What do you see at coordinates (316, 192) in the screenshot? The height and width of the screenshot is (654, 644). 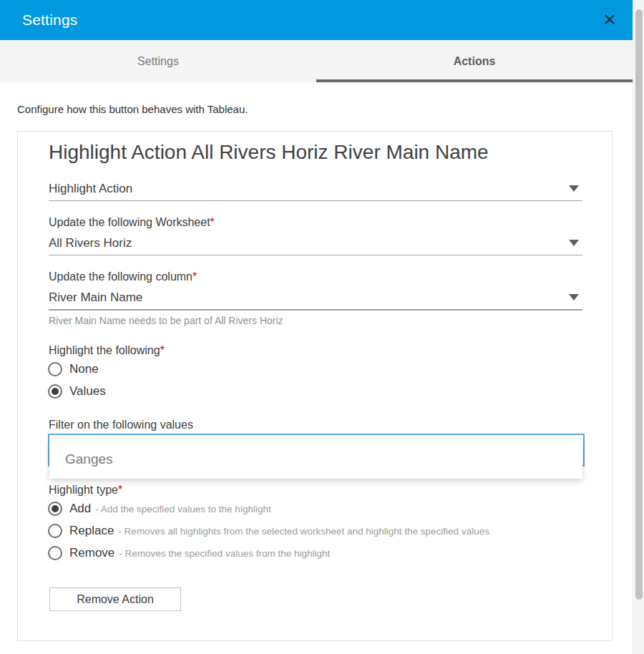 I see `action-type-select: Highlight Action` at bounding box center [316, 192].